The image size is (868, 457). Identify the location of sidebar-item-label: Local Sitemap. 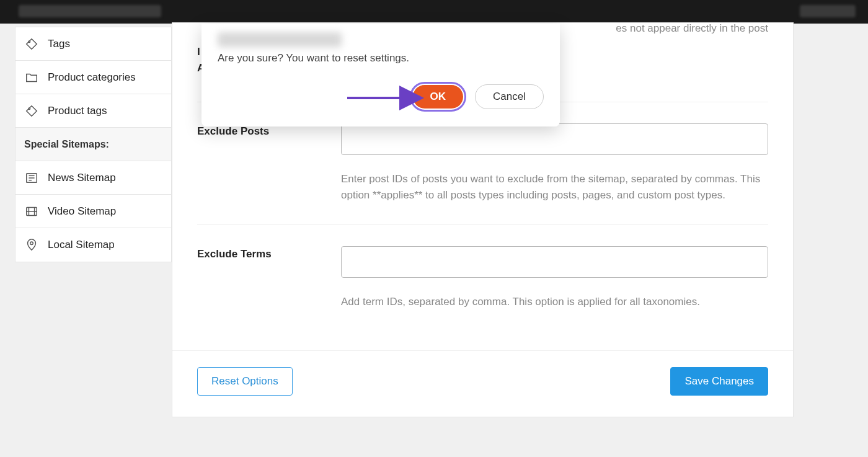
(81, 245).